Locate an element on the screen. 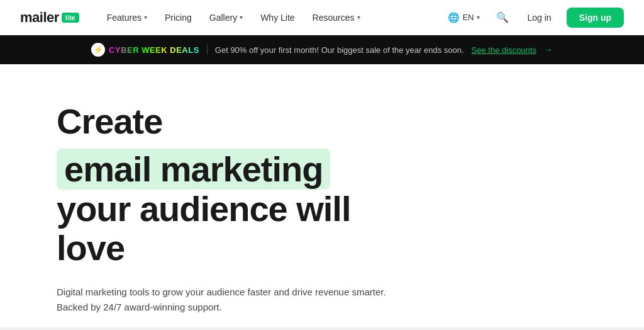 The width and height of the screenshot is (644, 330). nav-right: 🌐 EN ▾ 🔍 Log in Sign up is located at coordinates (533, 18).